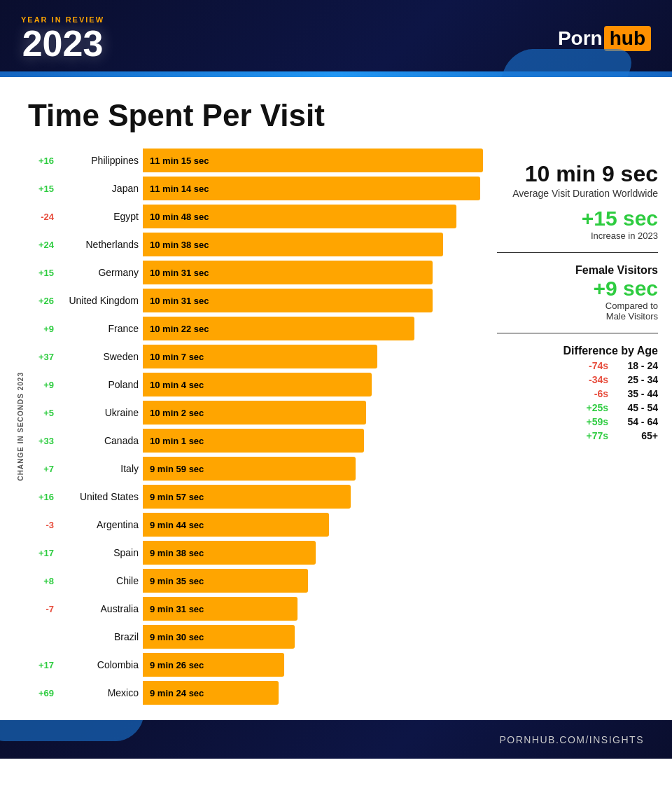 The image size is (672, 807). I want to click on bar-container: 9 min 57 sec, so click(313, 497).